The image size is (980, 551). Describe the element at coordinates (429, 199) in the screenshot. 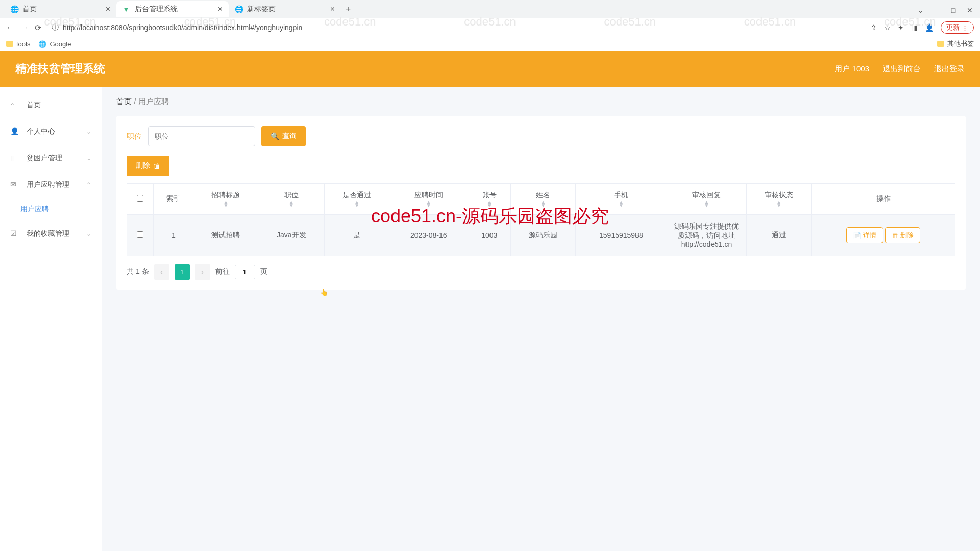

I see `col-date: 应聘时间▲▼` at that location.